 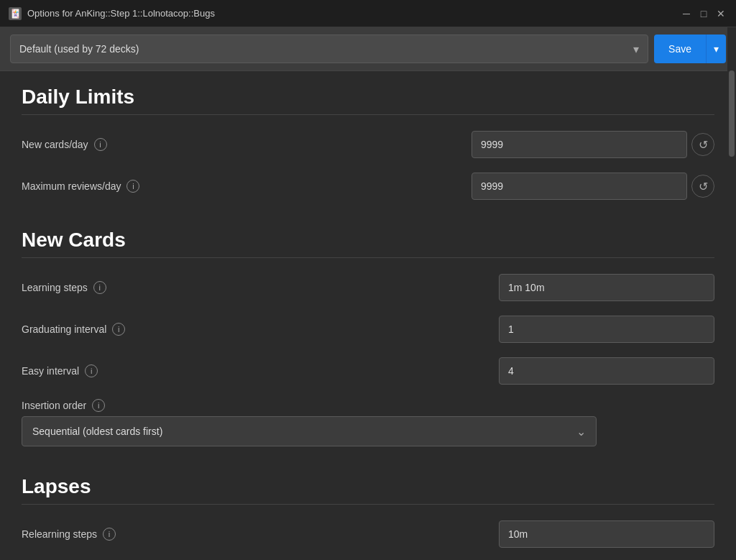 What do you see at coordinates (65, 144) in the screenshot?
I see `new-cards-per-day-label: New cards/day i` at bounding box center [65, 144].